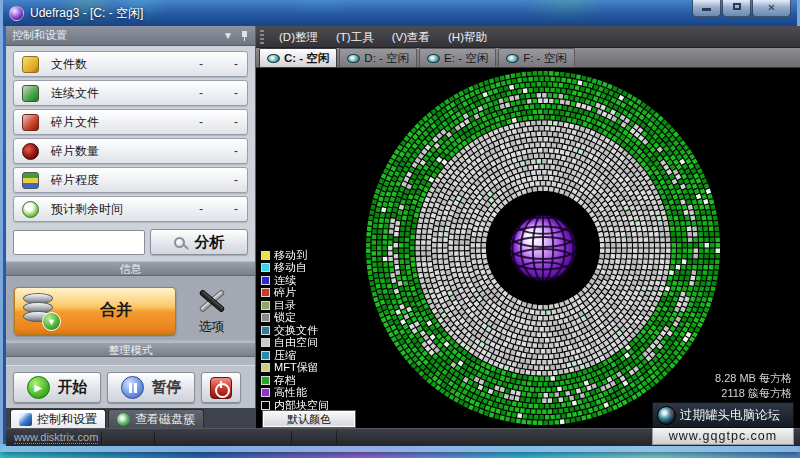 The height and width of the screenshot is (458, 800). Describe the element at coordinates (130, 122) in the screenshot. I see `stat-row-fragmented: 碎片文件 - -` at that location.